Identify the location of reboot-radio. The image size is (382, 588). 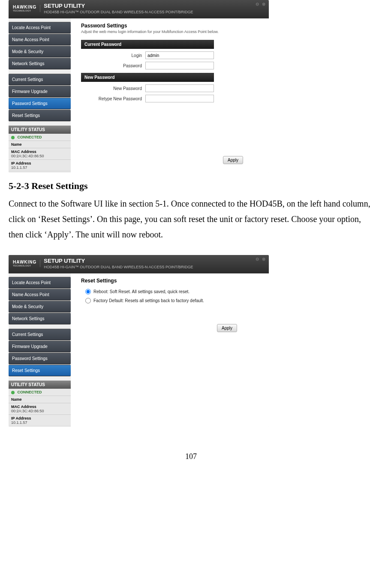
(88, 291).